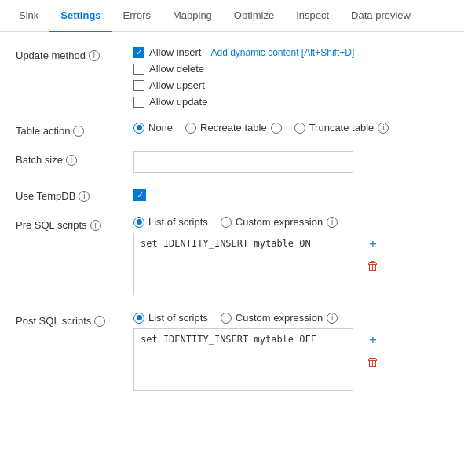 The width and height of the screenshot is (464, 476). I want to click on pre-sql-textarea, so click(243, 264).